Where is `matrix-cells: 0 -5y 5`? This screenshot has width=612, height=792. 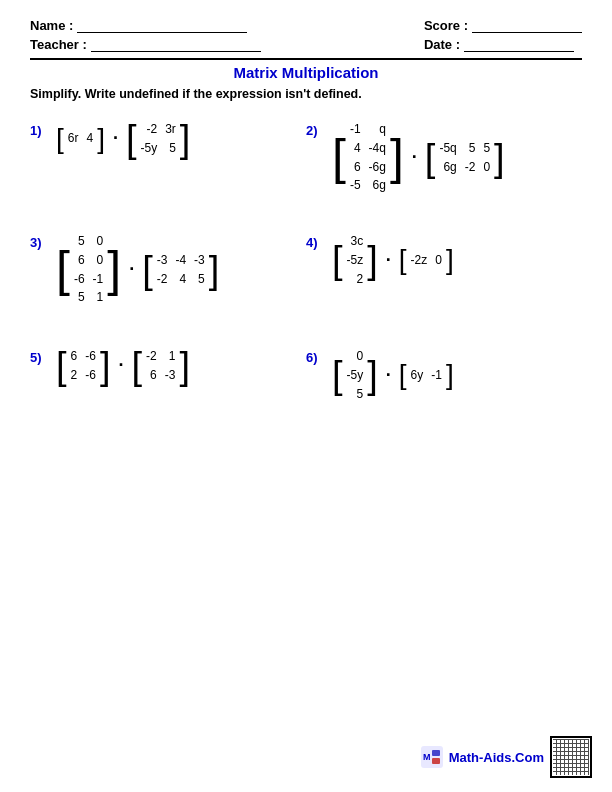
matrix-cells: 0 -5y 5 is located at coordinates (356, 375).